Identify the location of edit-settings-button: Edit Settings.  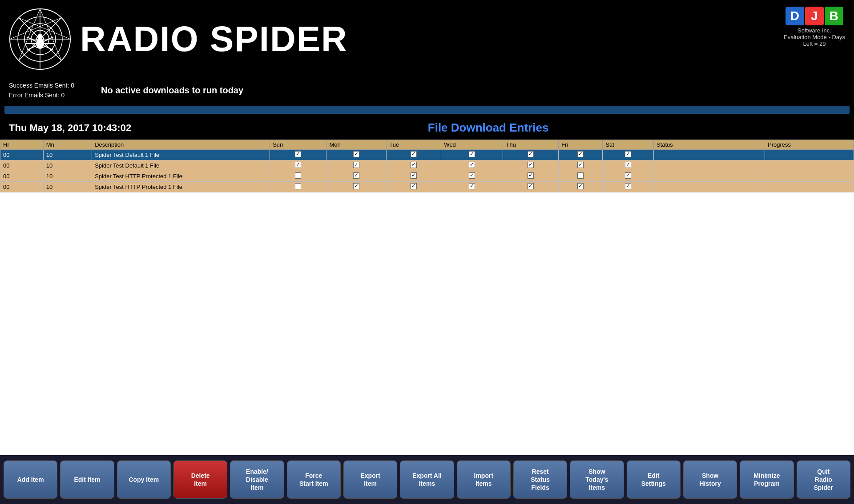
(654, 480).